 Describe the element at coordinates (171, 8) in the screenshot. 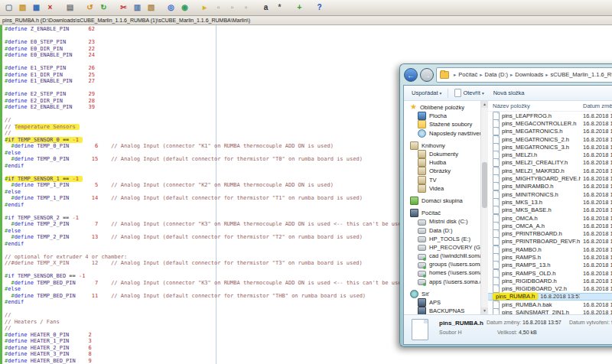

I see `find-icon: ◎` at that location.